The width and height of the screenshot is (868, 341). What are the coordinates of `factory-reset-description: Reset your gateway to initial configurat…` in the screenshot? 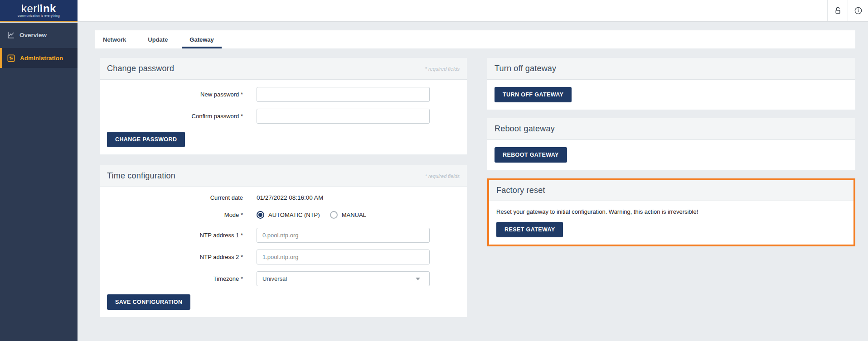 It's located at (671, 212).